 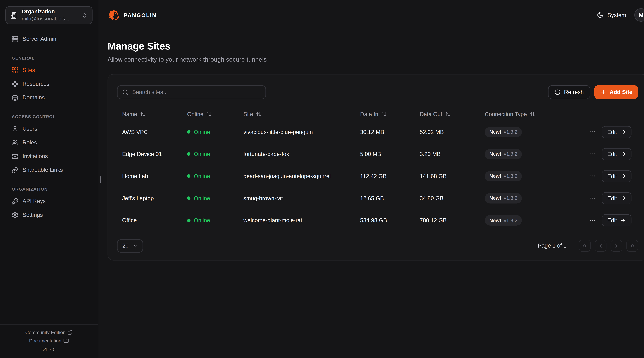 What do you see at coordinates (49, 156) in the screenshot?
I see `sidebar-item-invitations: Invitations` at bounding box center [49, 156].